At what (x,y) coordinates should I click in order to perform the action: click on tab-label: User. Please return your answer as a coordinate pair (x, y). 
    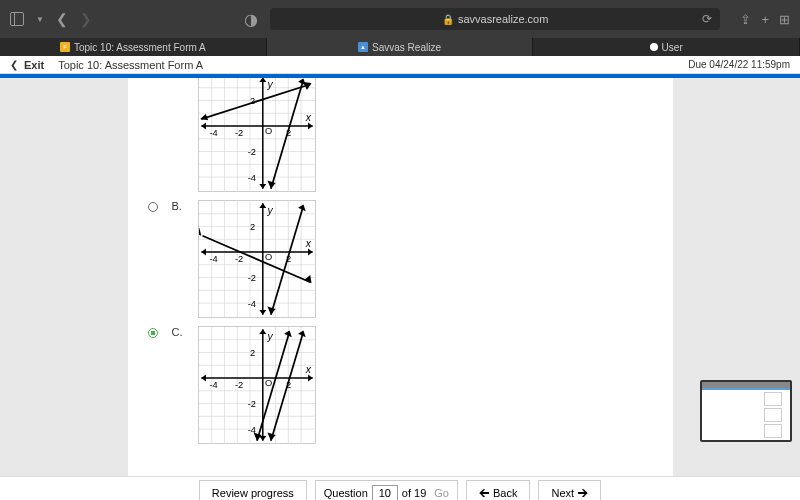
    Looking at the image, I should click on (672, 48).